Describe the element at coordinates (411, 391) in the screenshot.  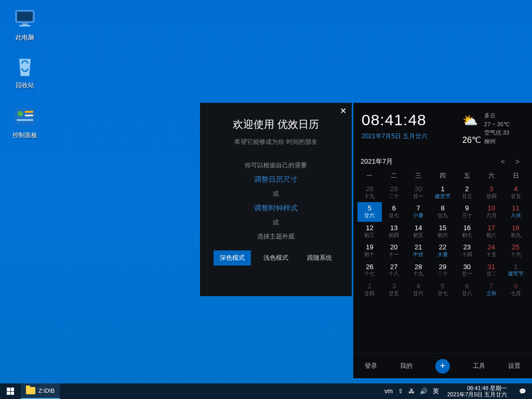
I see `tray-network-icon: 🖧` at that location.